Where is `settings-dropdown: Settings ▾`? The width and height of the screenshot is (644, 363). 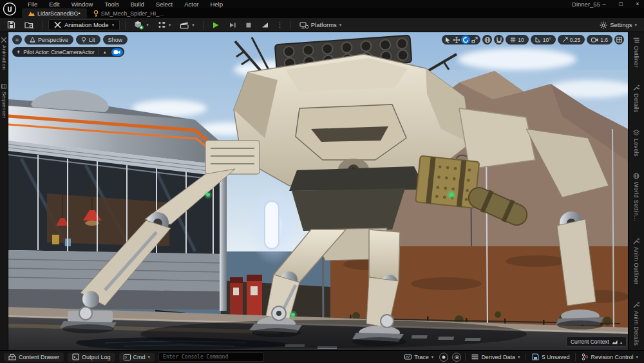 settings-dropdown: Settings ▾ is located at coordinates (618, 25).